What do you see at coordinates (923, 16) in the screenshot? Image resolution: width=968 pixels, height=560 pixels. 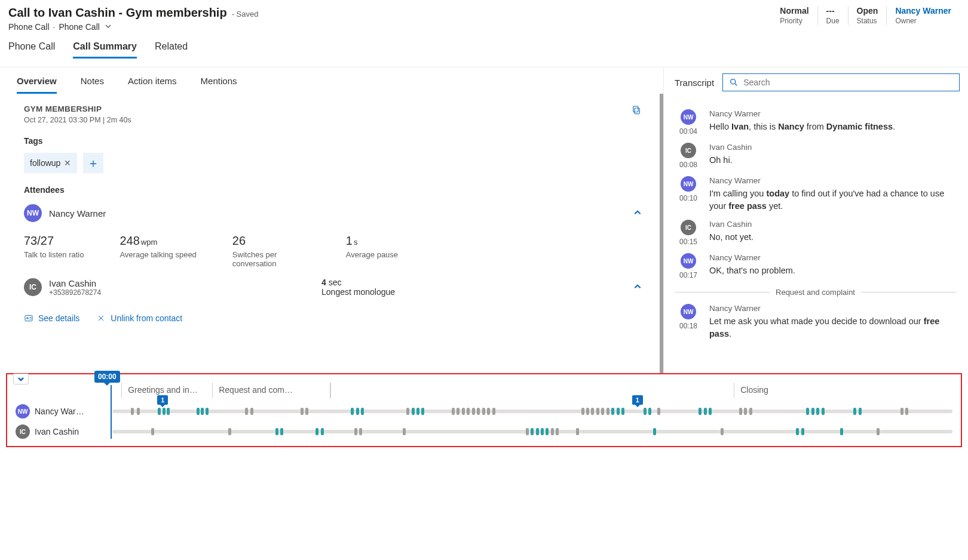 I see `header-field: Nancy WarnerOwner` at bounding box center [923, 16].